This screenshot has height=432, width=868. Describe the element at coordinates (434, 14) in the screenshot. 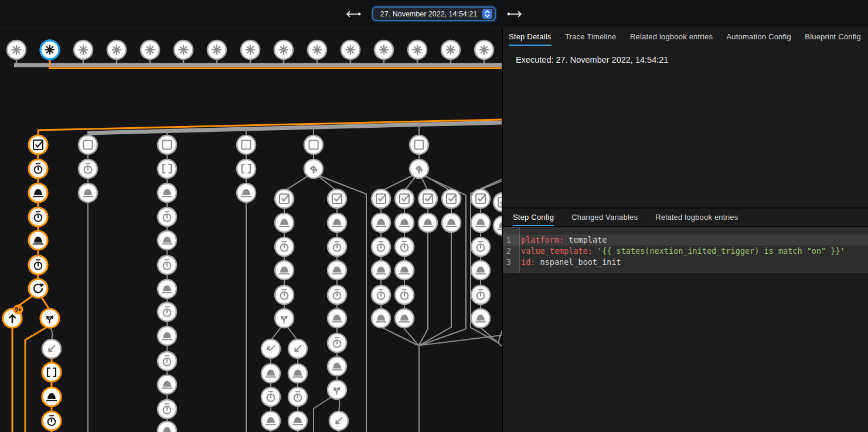

I see `trace-timestamp-select: 27. November 2022, 14:54:21` at that location.